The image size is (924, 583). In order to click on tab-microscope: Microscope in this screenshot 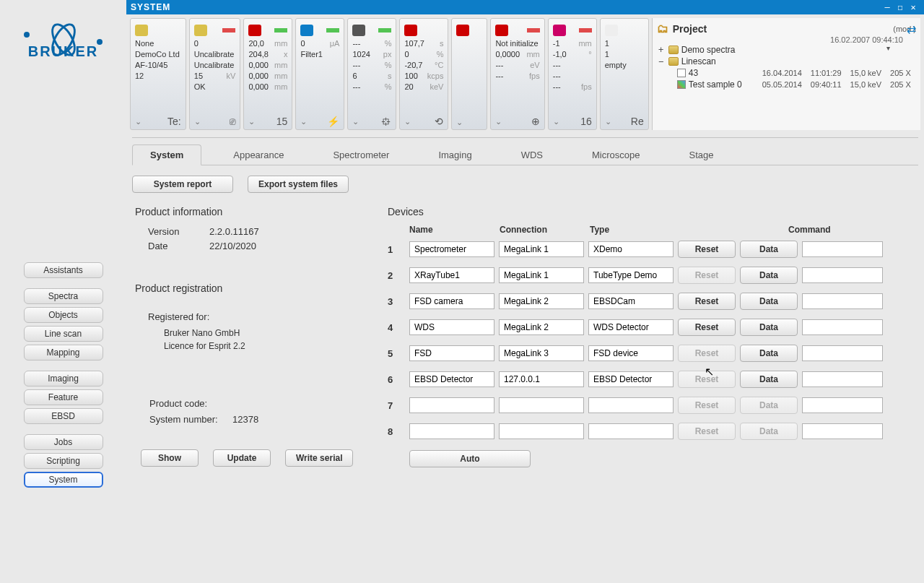, I will do `click(616, 155)`.